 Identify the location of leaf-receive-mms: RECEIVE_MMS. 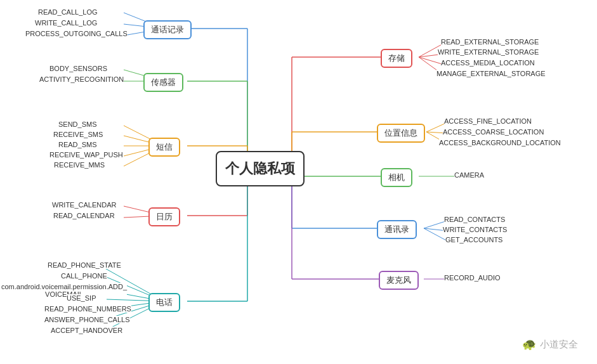
(79, 165).